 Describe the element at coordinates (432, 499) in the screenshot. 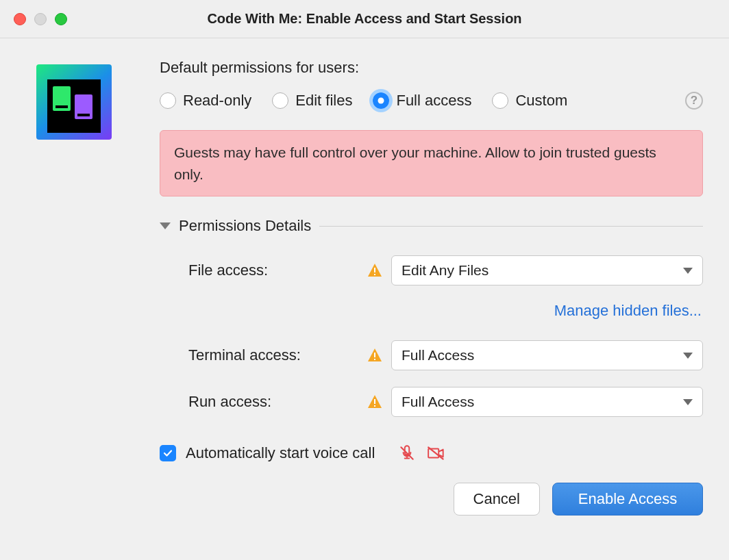

I see `dialog-buttons: Cancel Enable Access` at that location.